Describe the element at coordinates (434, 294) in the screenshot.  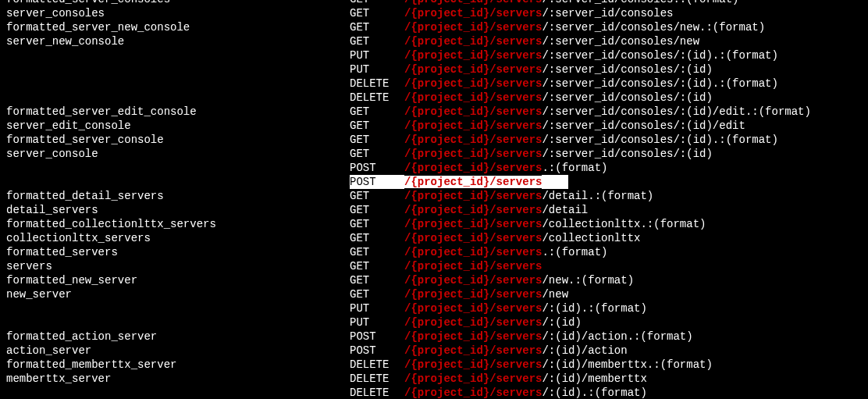
I see `route-row: new_serverGET/{project_id}/servers/new` at that location.